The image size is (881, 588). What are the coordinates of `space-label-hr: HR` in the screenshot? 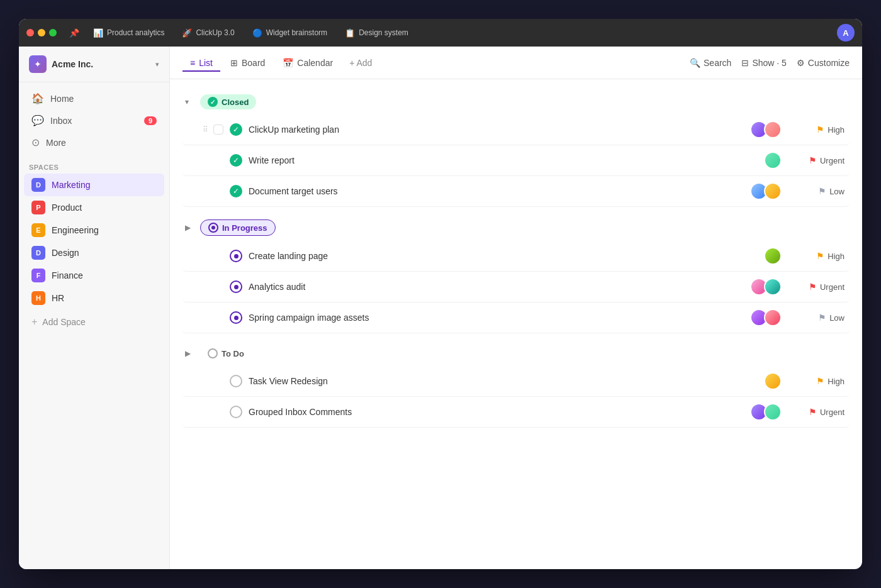 It's located at (58, 298).